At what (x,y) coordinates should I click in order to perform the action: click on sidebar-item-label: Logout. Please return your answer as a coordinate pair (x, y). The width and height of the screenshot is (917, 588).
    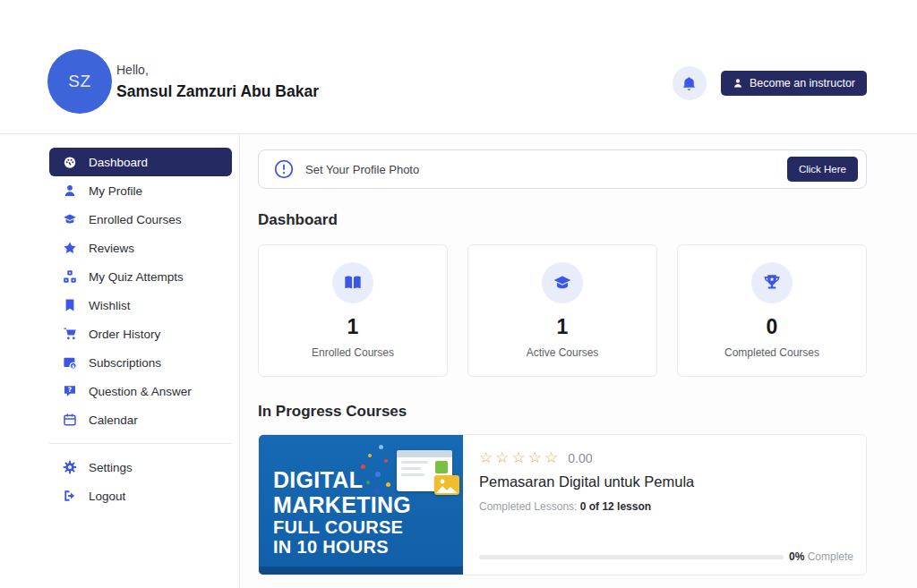
    Looking at the image, I should click on (107, 496).